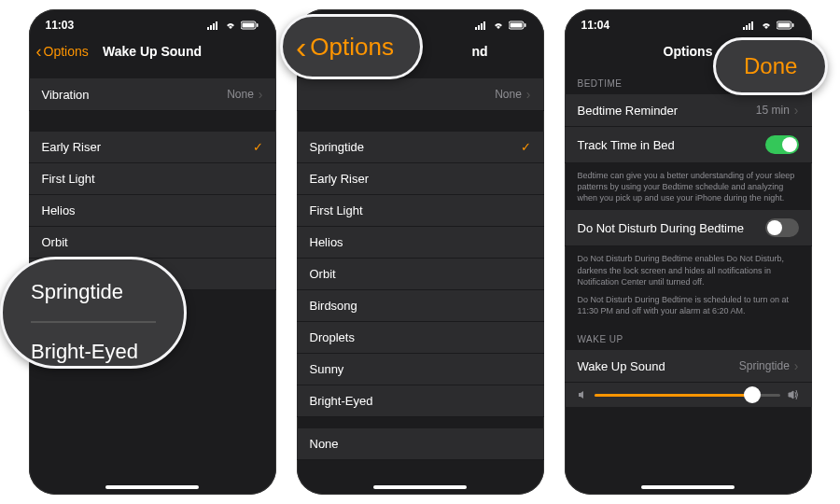 This screenshot has width=840, height=504. Describe the element at coordinates (420, 401) in the screenshot. I see `sound-option: Bright-Eyed` at that location.